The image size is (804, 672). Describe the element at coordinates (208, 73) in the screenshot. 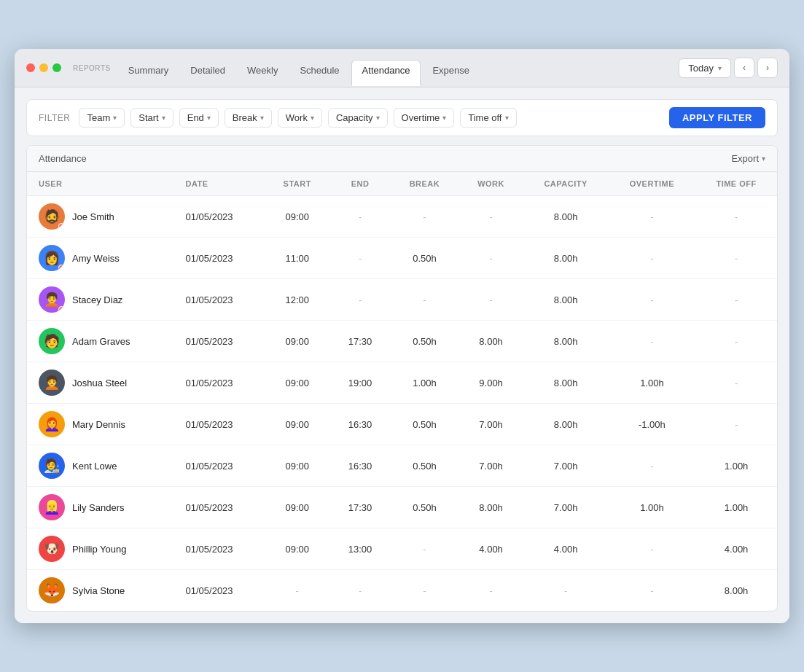

I see `tab-detailed: Detailed` at that location.